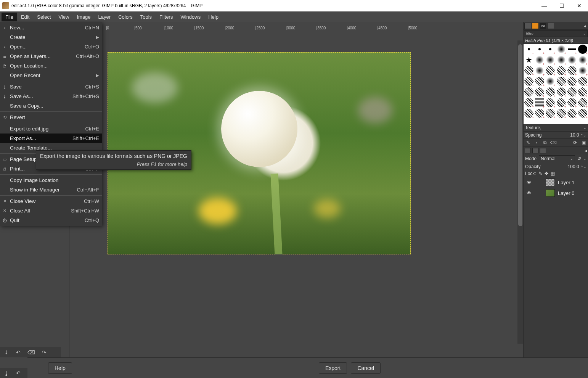 The height and width of the screenshot is (378, 588). Describe the element at coordinates (551, 26) in the screenshot. I see `tab-history-icon` at that location.